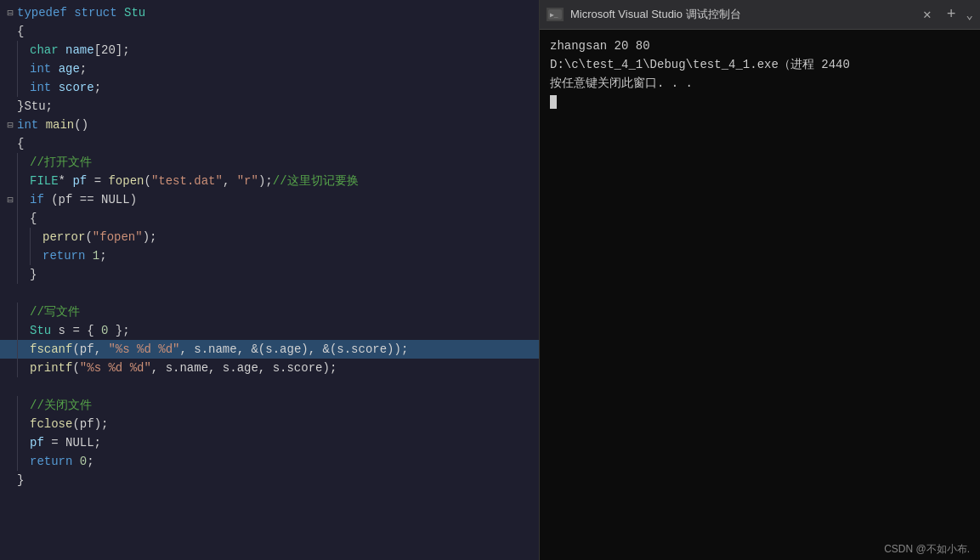  I want to click on code-tokens: int main(), so click(53, 125).